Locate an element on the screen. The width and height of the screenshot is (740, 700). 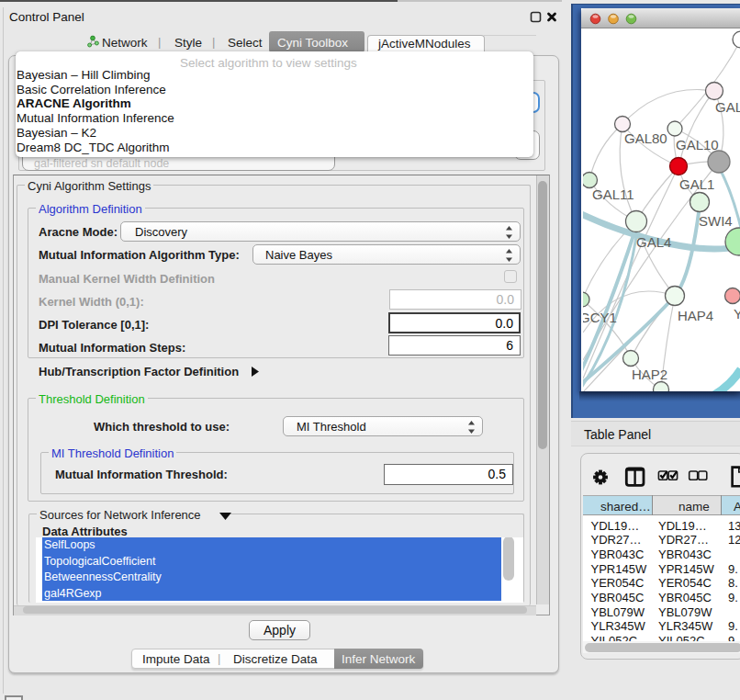
svg-text: GAL is located at coordinates (727, 107).